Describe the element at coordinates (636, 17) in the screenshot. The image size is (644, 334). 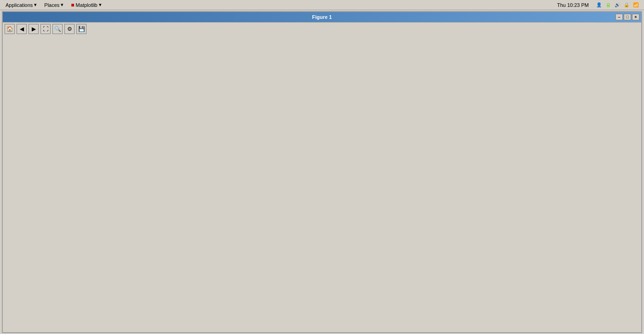
I see `close-button: ×` at that location.